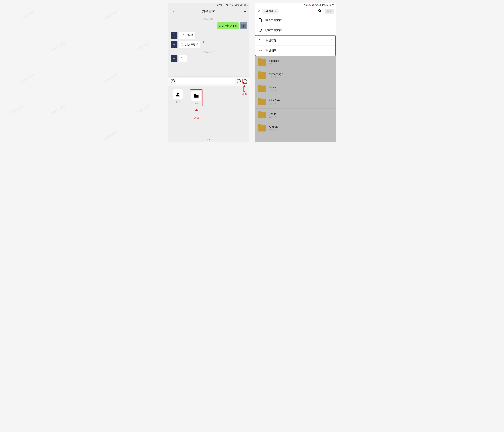 Image resolution: width=504 pixels, height=432 pixels. What do you see at coordinates (295, 46) in the screenshot?
I see `highlighted-sources: 手机存储 ✓ 手机相册` at bounding box center [295, 46].